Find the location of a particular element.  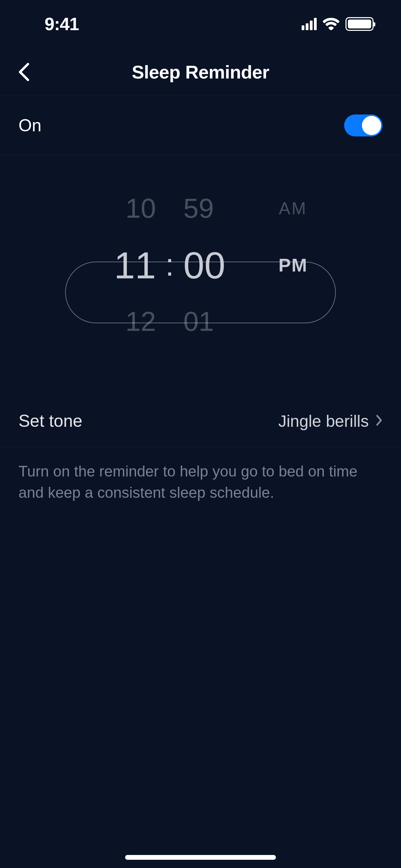

wifi-icon is located at coordinates (331, 24).